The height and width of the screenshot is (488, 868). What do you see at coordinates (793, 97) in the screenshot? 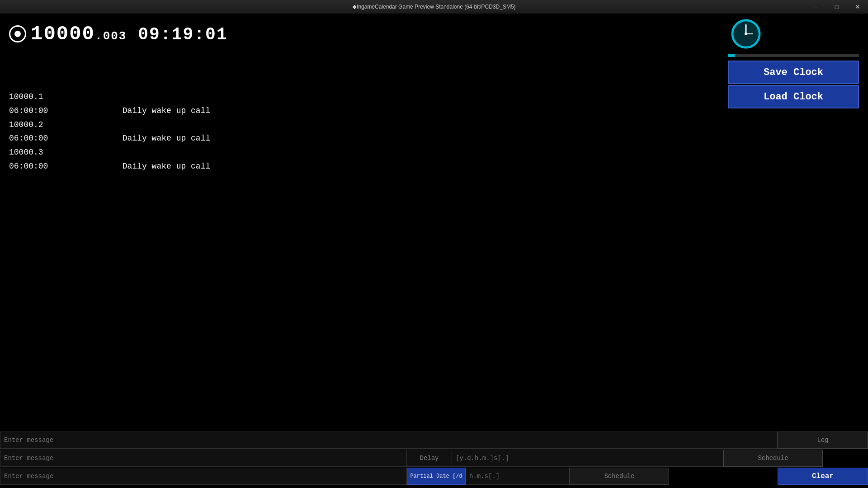
I see `load-clock-button: Load Clock` at bounding box center [793, 97].